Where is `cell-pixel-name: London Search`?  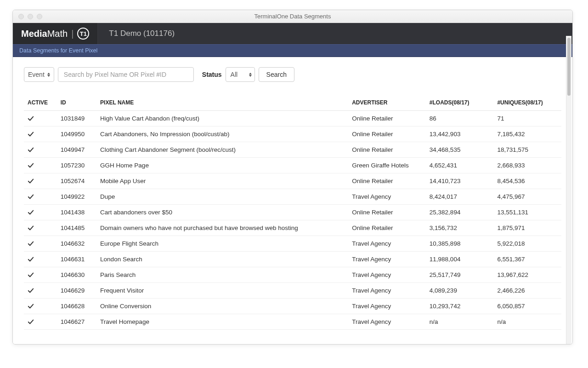
cell-pixel-name: London Search is located at coordinates (222, 259).